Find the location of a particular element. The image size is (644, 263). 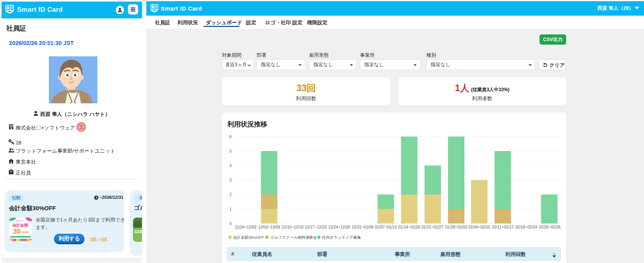

svg-text: 30 is located at coordinates (17, 232).